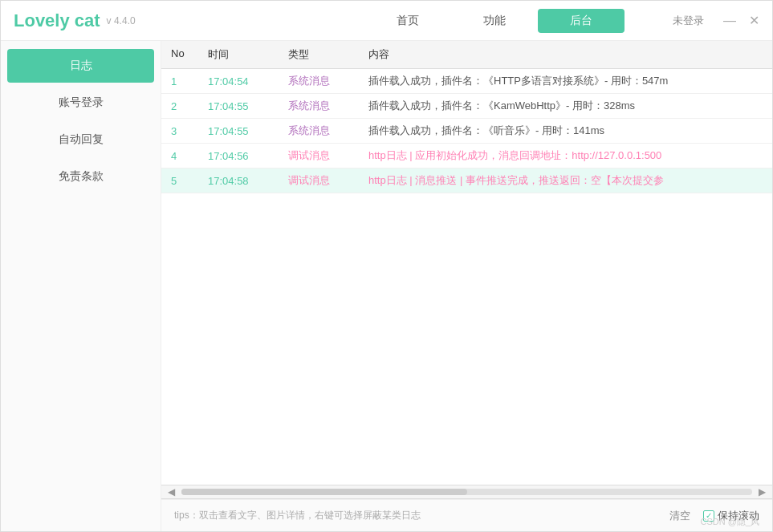 The image size is (773, 532). I want to click on scroll-track, so click(467, 492).